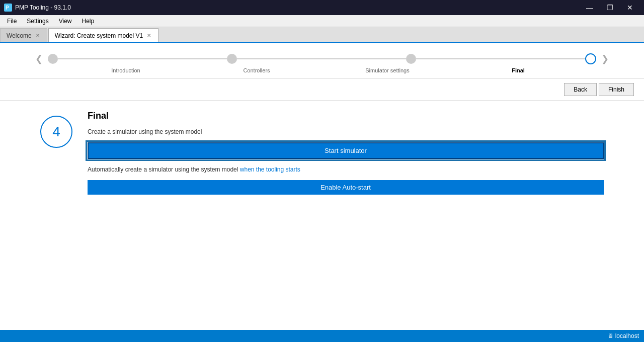 This screenshot has height=342, width=644. I want to click on tab-bar: Welcome ✕ Wizard: Create system model V1…, so click(322, 35).